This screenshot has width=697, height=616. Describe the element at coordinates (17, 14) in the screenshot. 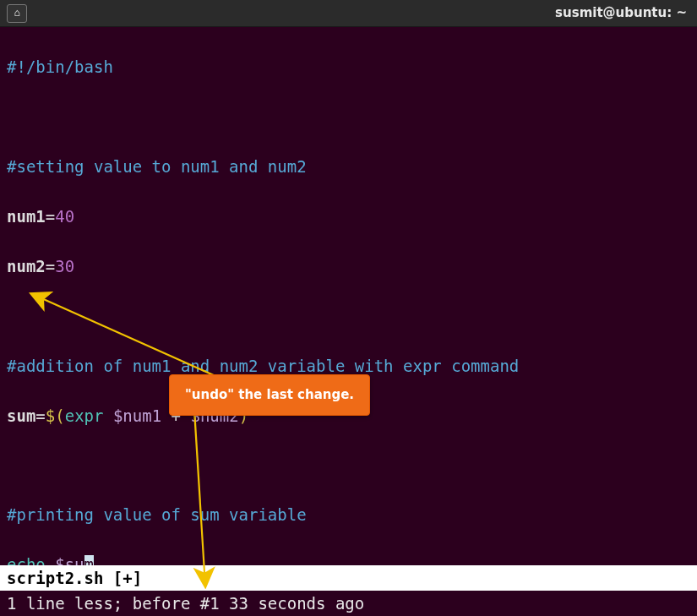

I see `titlebar-left: ⌂` at that location.